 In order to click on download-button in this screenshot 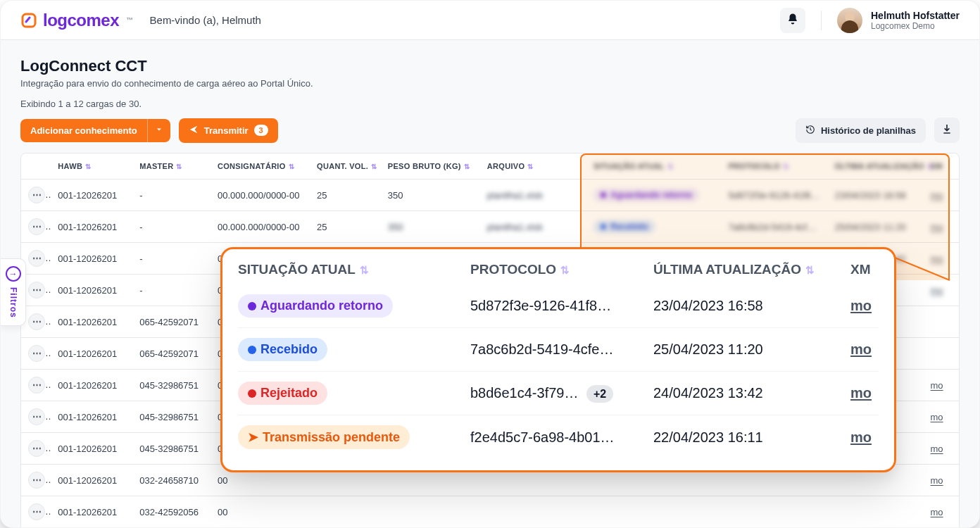, I will do `click(947, 130)`.